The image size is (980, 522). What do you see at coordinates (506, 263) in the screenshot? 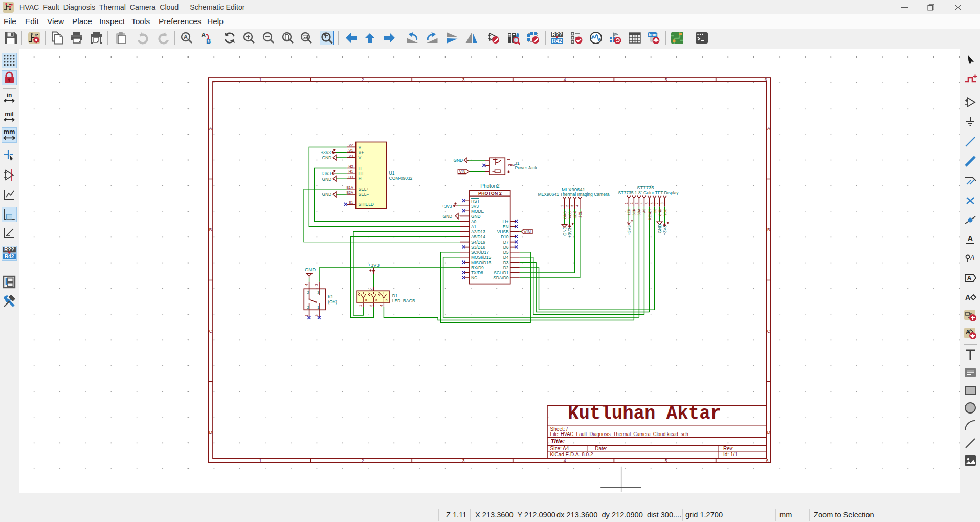
I see `svg-text: D3` at bounding box center [506, 263].